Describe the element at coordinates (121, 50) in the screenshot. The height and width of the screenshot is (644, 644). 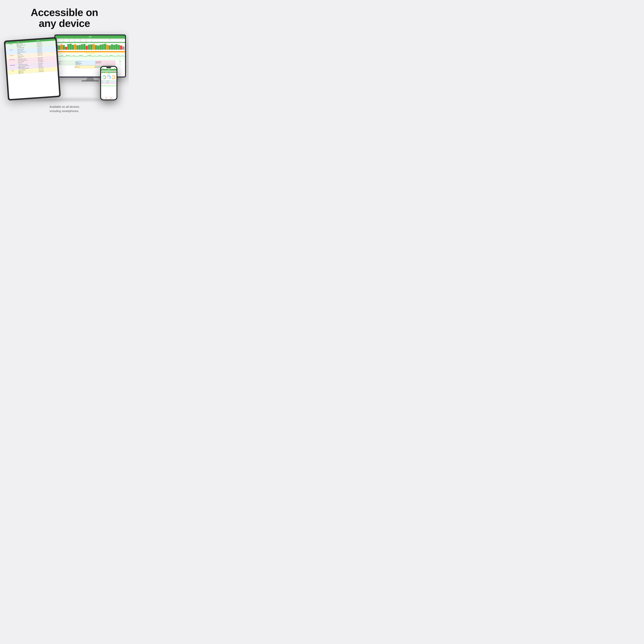
I see `date-num: 29` at that location.